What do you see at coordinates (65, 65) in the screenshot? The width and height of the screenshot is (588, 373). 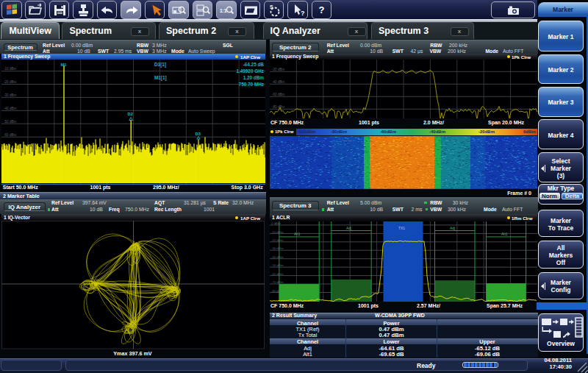 I see `svg-text: M1` at bounding box center [65, 65].